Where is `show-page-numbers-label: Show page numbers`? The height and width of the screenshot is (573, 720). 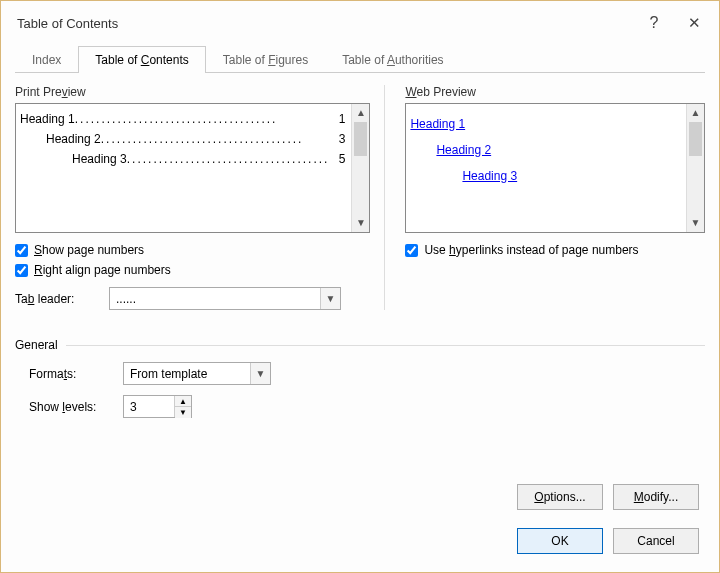
show-page-numbers-label: Show page numbers is located at coordinates (89, 250).